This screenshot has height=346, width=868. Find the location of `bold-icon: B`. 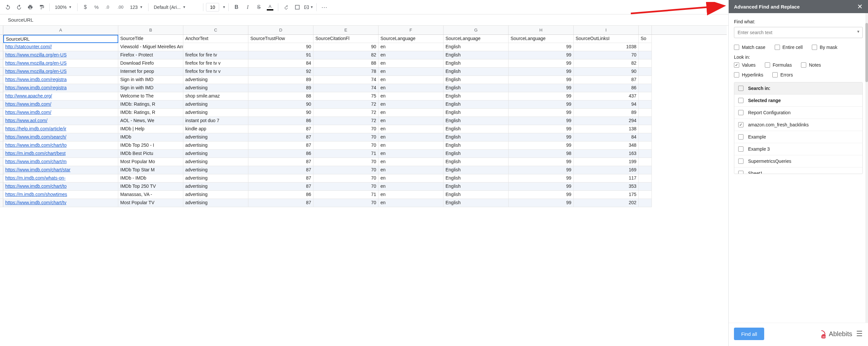

bold-icon: B is located at coordinates (237, 7).